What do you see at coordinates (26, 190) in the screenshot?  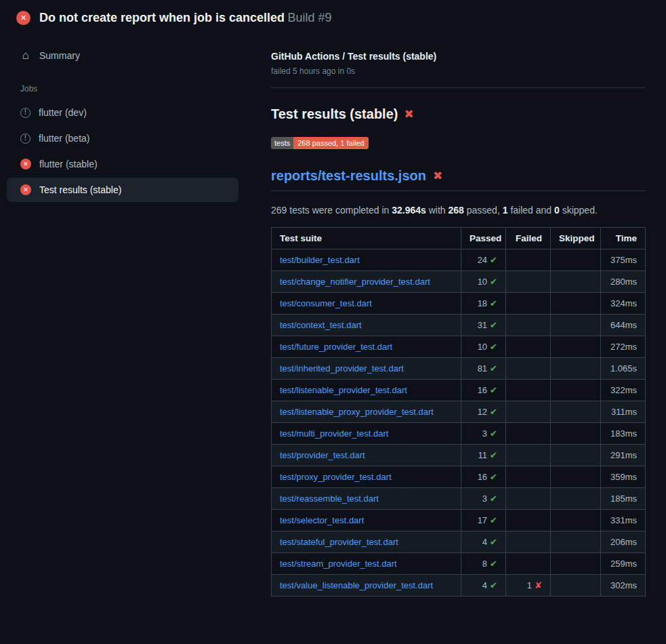 I see `failed-status-icon: ✕` at bounding box center [26, 190].